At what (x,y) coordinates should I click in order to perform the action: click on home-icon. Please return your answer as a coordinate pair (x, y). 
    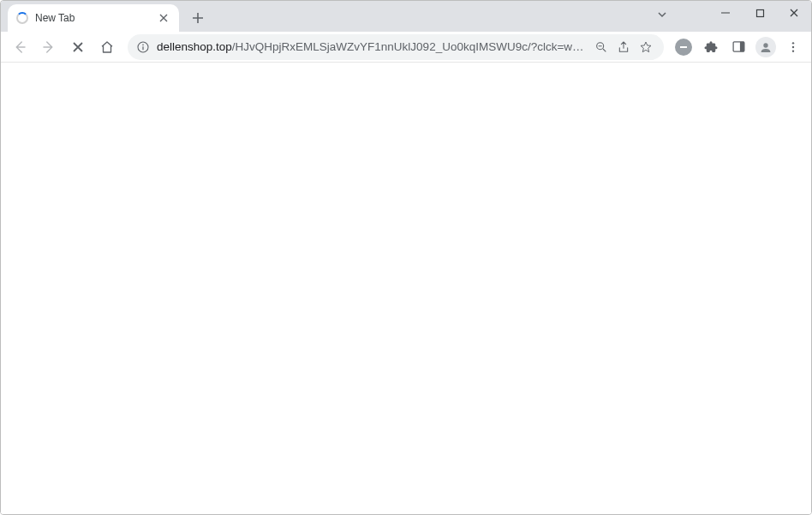
    Looking at the image, I should click on (107, 47).